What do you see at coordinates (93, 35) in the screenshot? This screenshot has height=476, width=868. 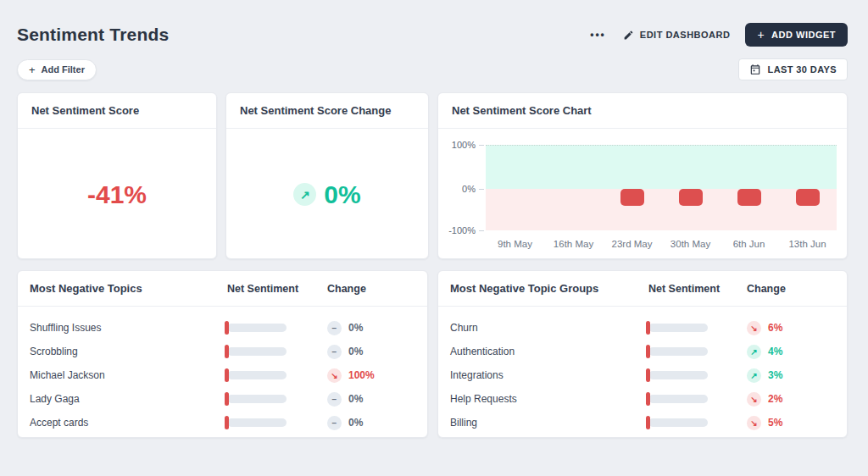 I see `page-title: Sentiment Trends` at bounding box center [93, 35].